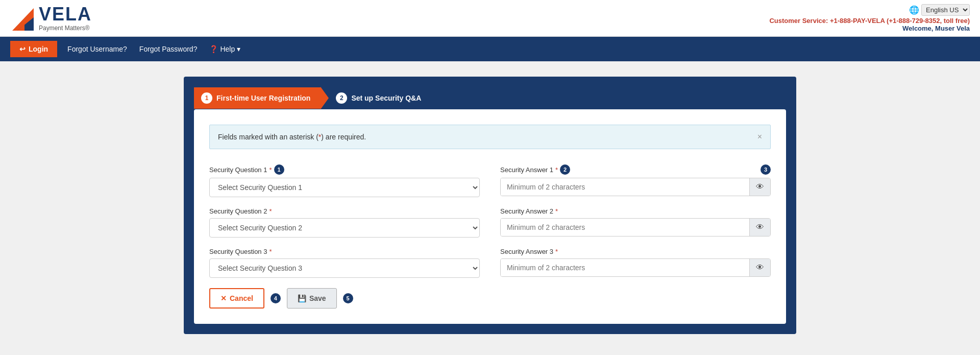 The image size is (980, 355). What do you see at coordinates (241, 298) in the screenshot?
I see `cancel-label: Cancel` at bounding box center [241, 298].